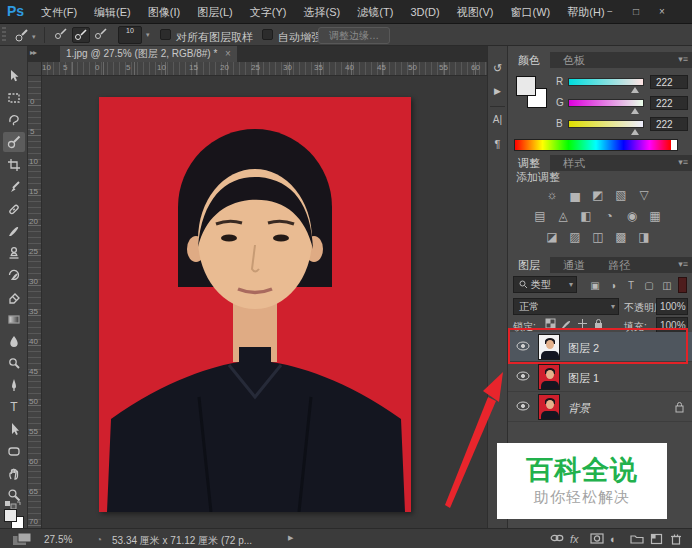 This screenshot has height=548, width=692. I want to click on layer-row-layer1: 图层 1, so click(600, 377).